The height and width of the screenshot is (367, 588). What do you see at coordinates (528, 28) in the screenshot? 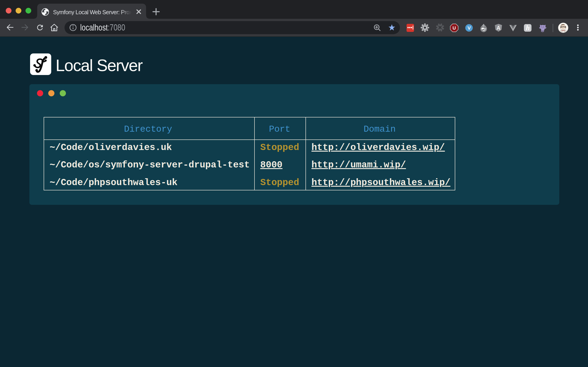
I see `svg-text: h` at bounding box center [528, 28].